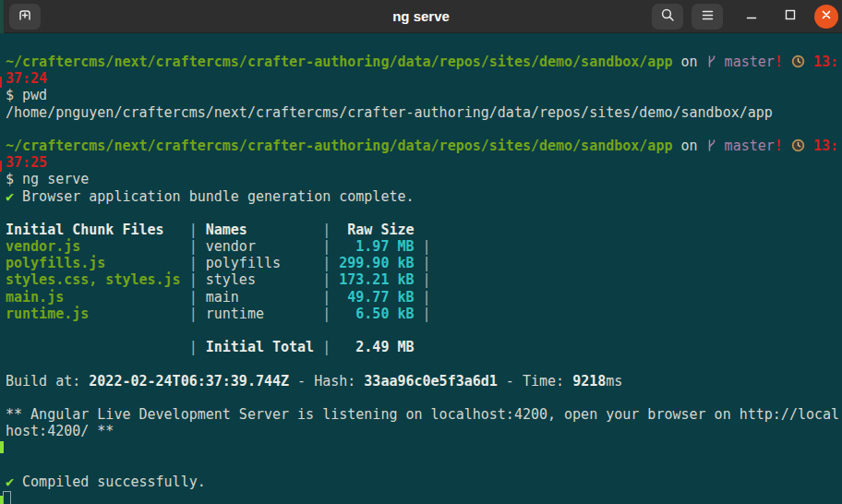 This screenshot has width=842, height=504. Describe the element at coordinates (377, 314) in the screenshot. I see `terminal-text: 6.50 kB` at that location.